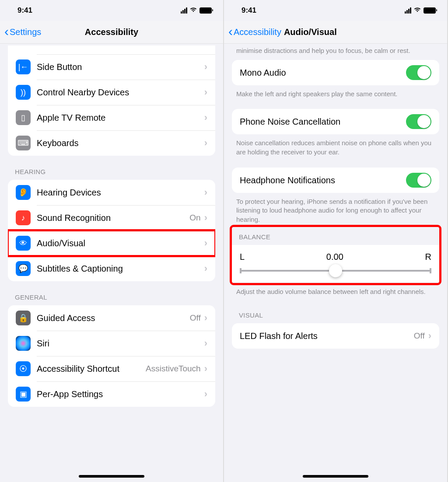  Describe the element at coordinates (23, 192) in the screenshot. I see `ear-icon: 👂` at that location.